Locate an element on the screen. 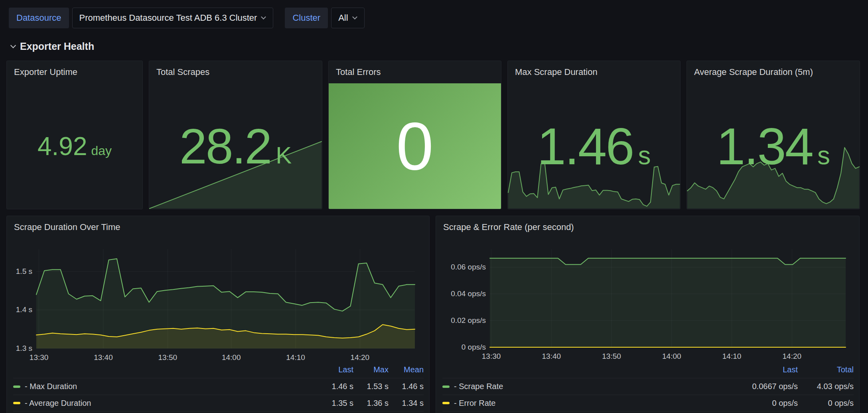 This screenshot has height=413, width=868. legend-row-max-duration: - Max Duration 1.46 s 1.53 s 1.46 s is located at coordinates (219, 386).